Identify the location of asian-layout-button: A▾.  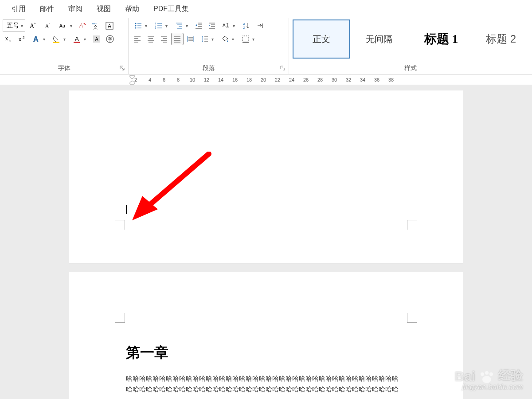
(229, 26).